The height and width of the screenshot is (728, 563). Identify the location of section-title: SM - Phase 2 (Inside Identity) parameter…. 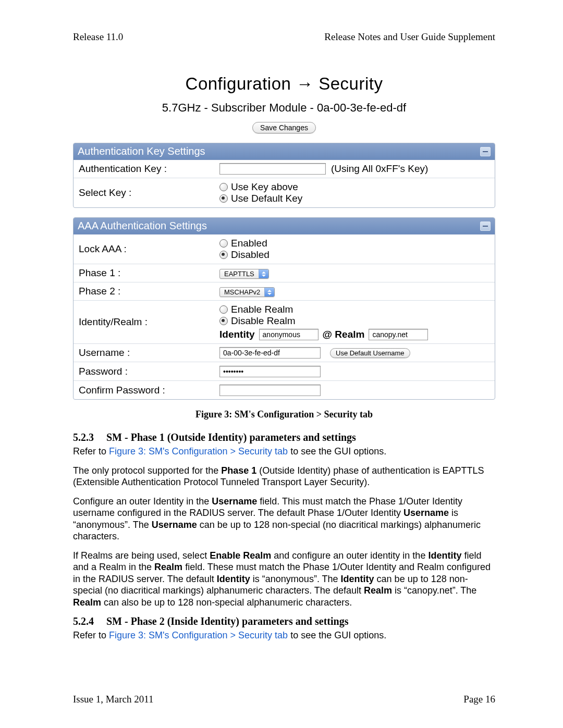
(227, 621).